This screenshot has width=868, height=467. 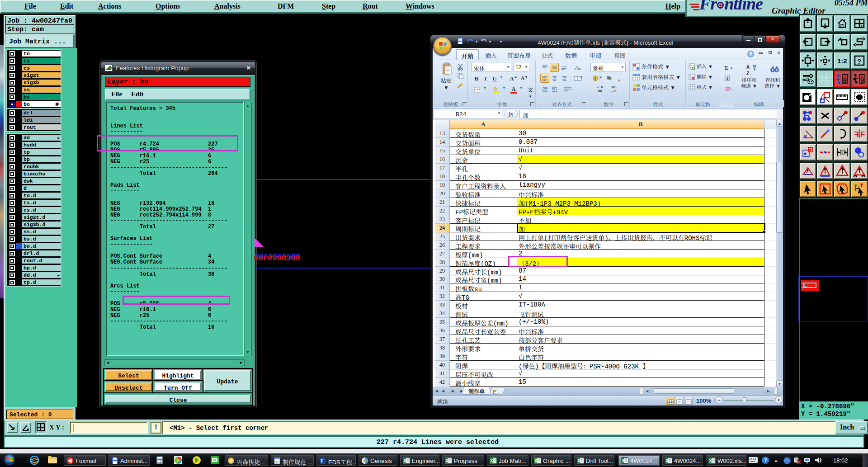 What do you see at coordinates (33, 460) in the screenshot?
I see `svg-text: e` at bounding box center [33, 460].